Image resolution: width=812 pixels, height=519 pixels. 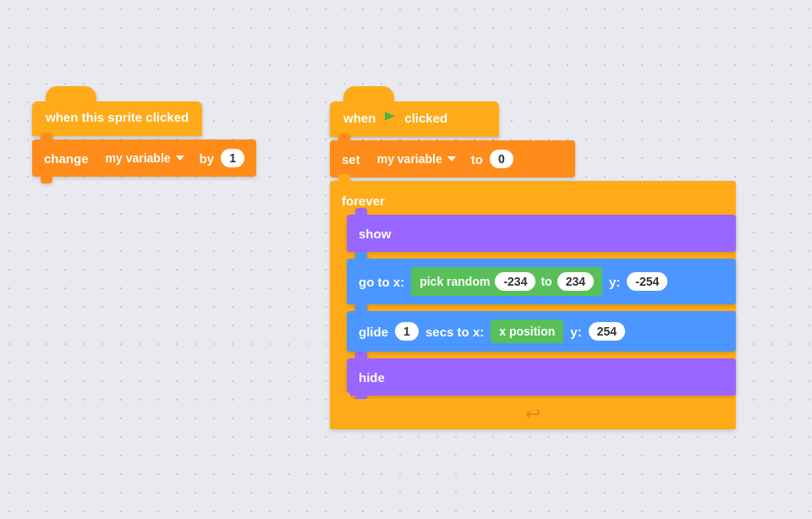 I want to click on x-position-block: x position, so click(x=527, y=331).